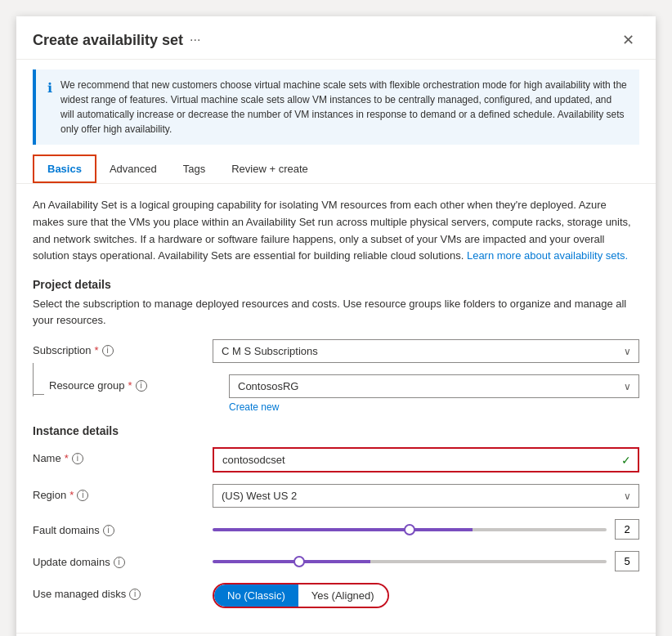  Describe the element at coordinates (72, 495) in the screenshot. I see `region-required: *` at that location.